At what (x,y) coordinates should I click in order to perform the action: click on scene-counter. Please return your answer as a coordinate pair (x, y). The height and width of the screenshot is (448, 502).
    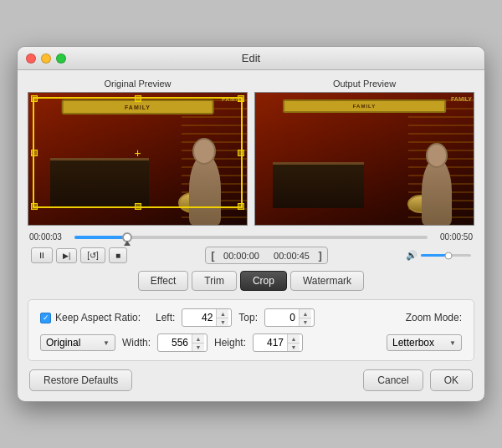
    Looking at the image, I should click on (99, 183).